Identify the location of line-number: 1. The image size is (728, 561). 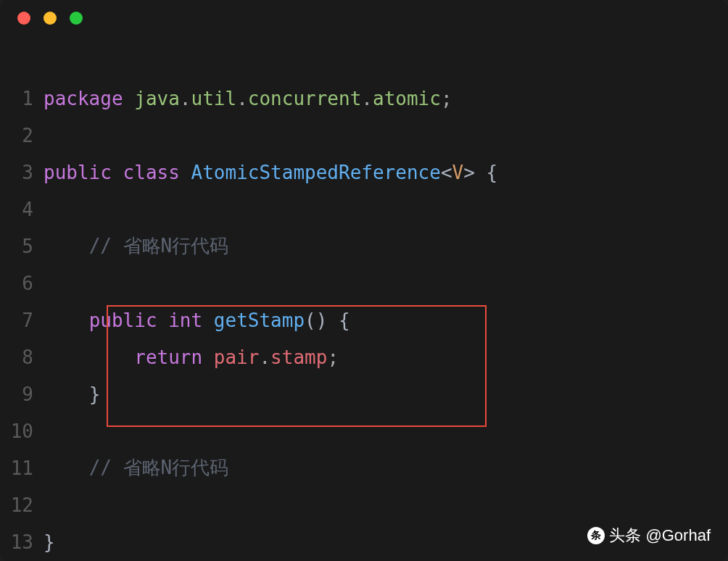
(25, 99).